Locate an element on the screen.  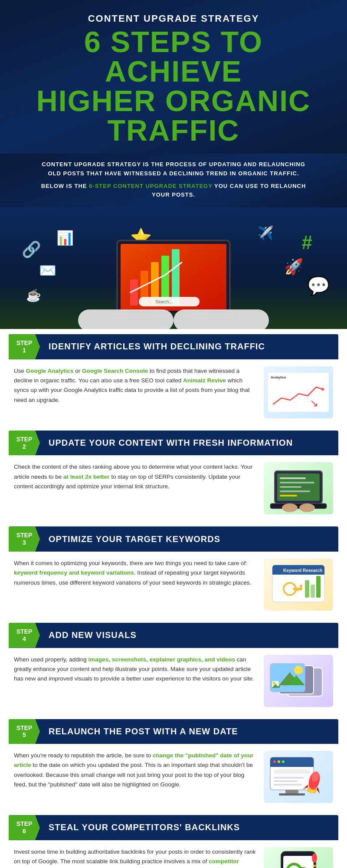
intro-section: CONTENT UPGRADE STRATEGY IS THE PROCESS … is located at coordinates (174, 181).